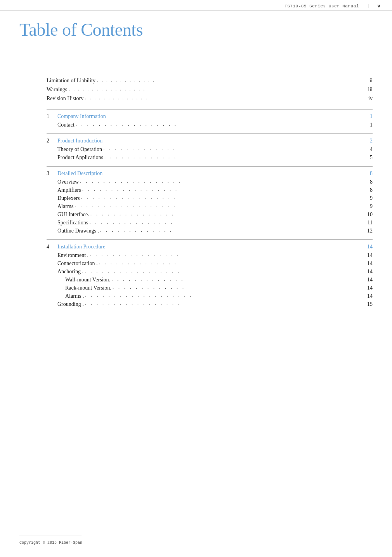 This screenshot has width=392, height=557. Describe the element at coordinates (369, 141) in the screenshot. I see `section-page: 2` at that location.